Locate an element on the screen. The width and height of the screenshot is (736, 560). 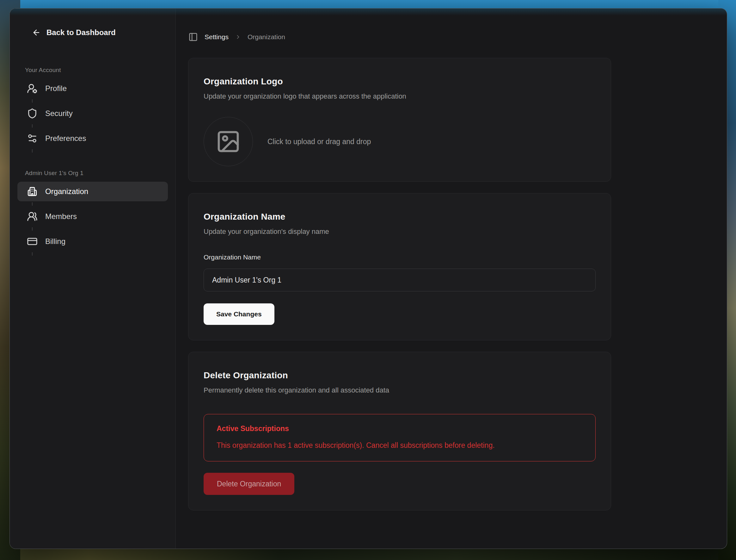
sidebar-item-profile: Profile is located at coordinates (93, 89).